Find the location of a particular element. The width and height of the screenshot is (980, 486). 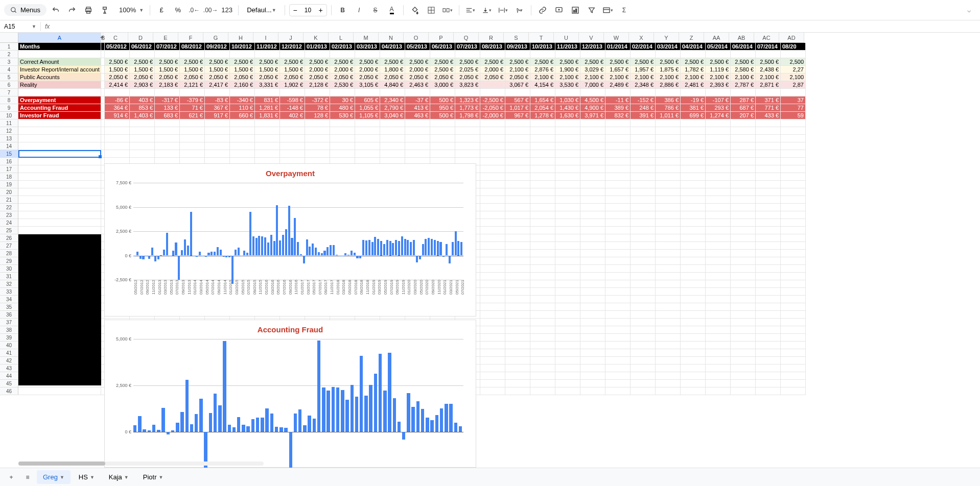

print-button is located at coordinates (88, 10).